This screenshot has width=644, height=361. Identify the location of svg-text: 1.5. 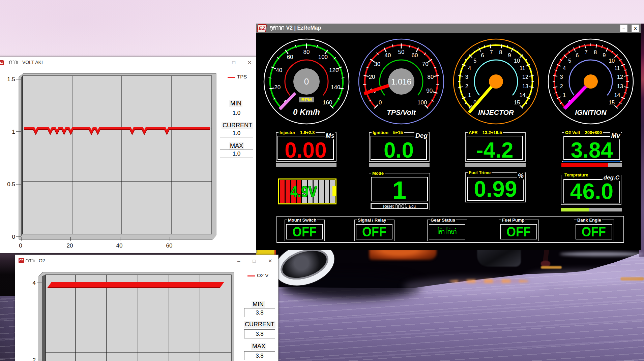
(11, 79).